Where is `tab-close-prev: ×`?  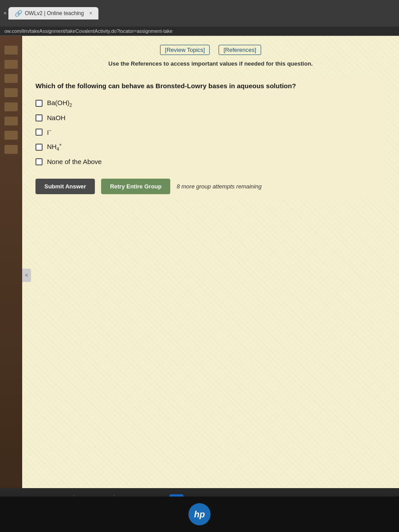 tab-close-prev: × is located at coordinates (5, 13).